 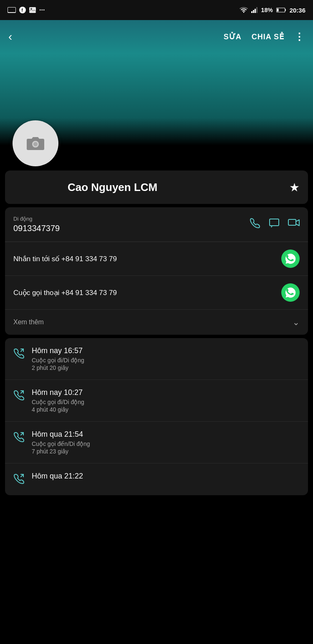 I want to click on status-right-info: 18% 20:36, so click(x=273, y=10).